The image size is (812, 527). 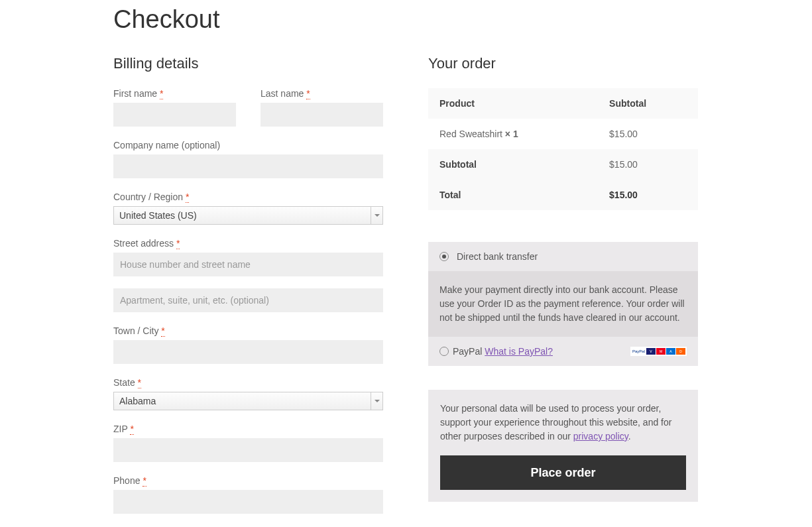 I want to click on country-value: United States (US), so click(x=158, y=215).